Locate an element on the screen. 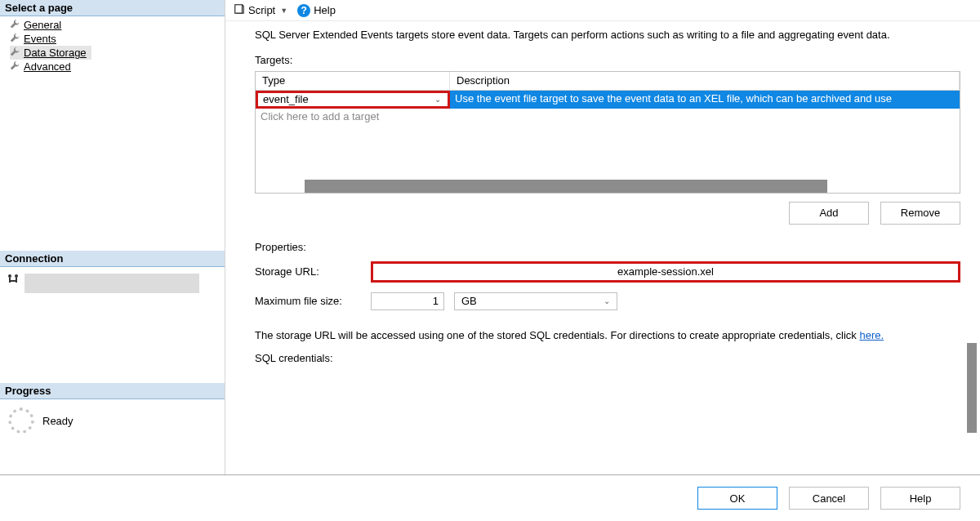 This screenshot has height=521, width=980. storage-url-label: Storage URL: is located at coordinates (308, 271).